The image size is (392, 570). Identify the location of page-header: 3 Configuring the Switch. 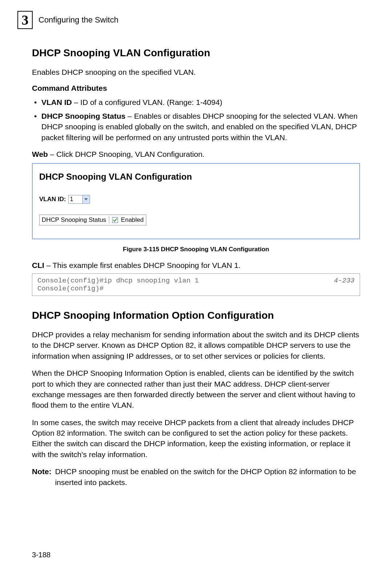
(189, 20).